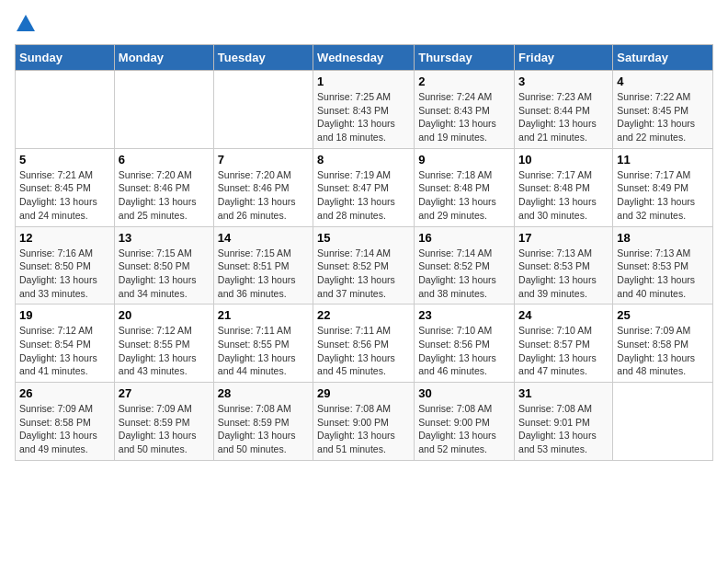 The height and width of the screenshot is (563, 728). I want to click on day-info: Sunrise: 7:10 AM Sunset: 8:57 PM Dayligh…, so click(563, 351).